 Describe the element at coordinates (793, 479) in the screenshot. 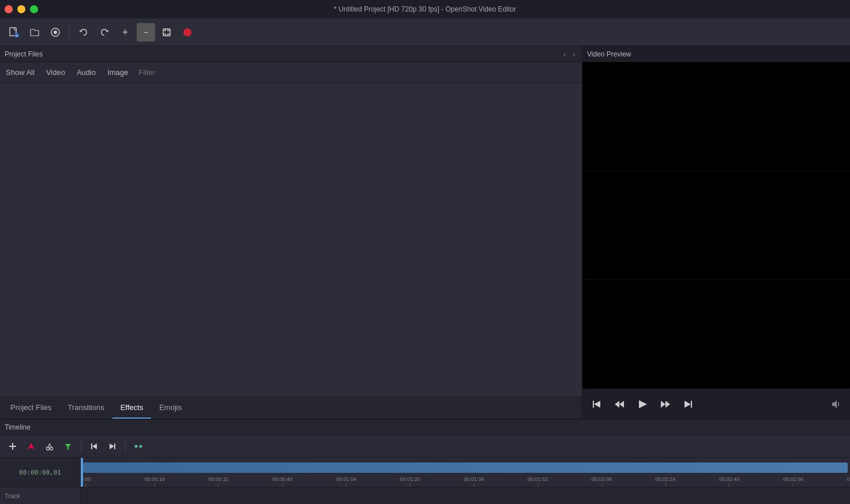

I see `ruler-label: 00:02:56` at that location.